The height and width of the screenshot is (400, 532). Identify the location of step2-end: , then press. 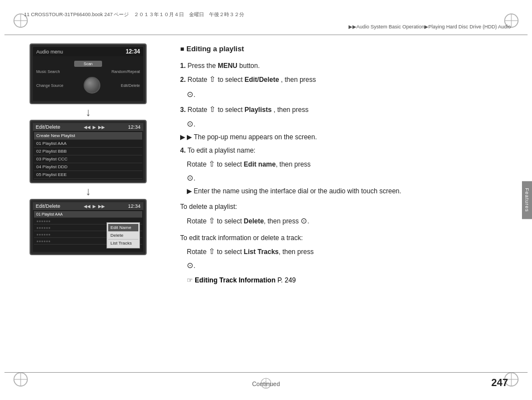
(299, 80).